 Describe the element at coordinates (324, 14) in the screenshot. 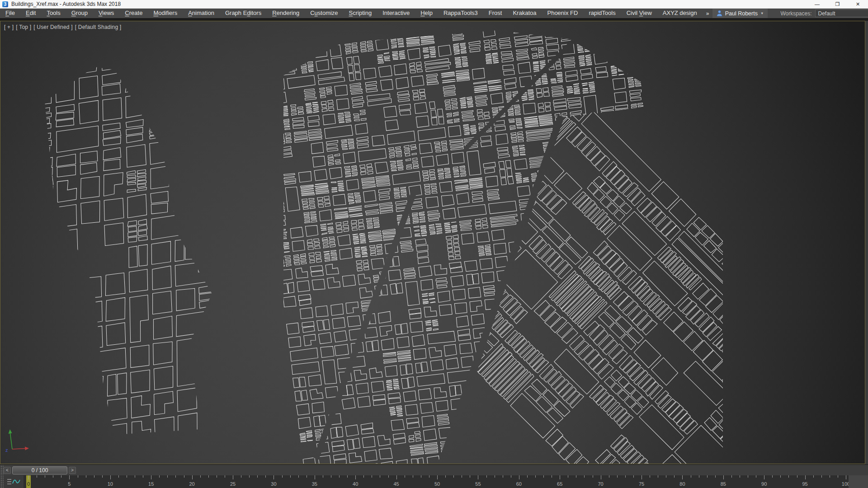

I see `menu-customize: Customize` at that location.